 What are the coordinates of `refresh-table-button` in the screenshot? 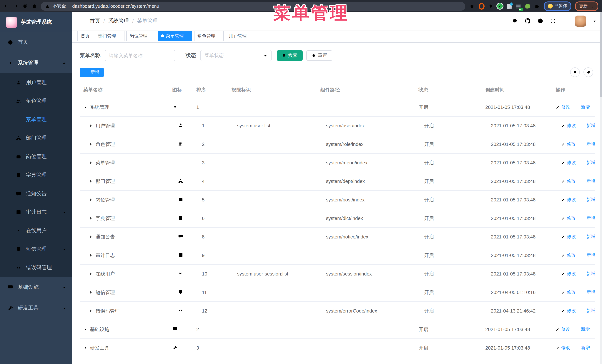 It's located at (588, 72).